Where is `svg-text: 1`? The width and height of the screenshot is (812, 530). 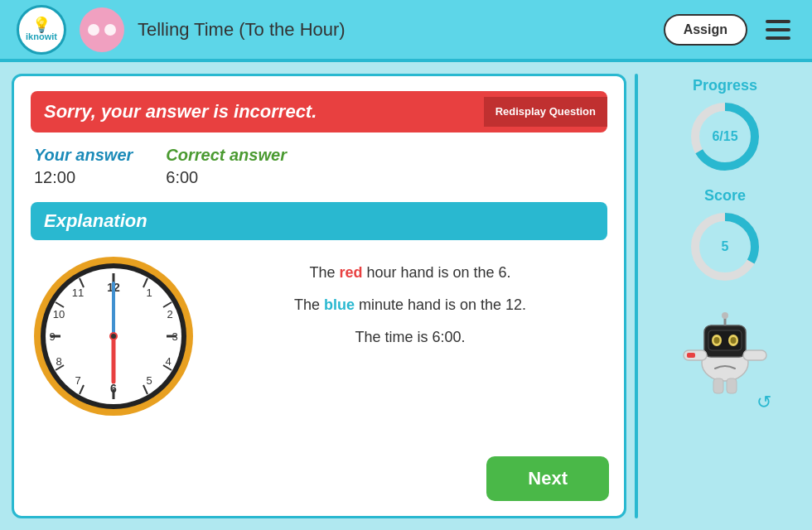
svg-text: 1 is located at coordinates (149, 293).